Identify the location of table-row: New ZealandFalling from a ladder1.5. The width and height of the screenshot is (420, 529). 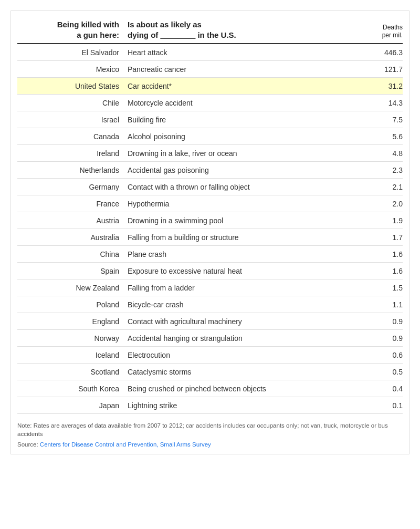
(210, 288).